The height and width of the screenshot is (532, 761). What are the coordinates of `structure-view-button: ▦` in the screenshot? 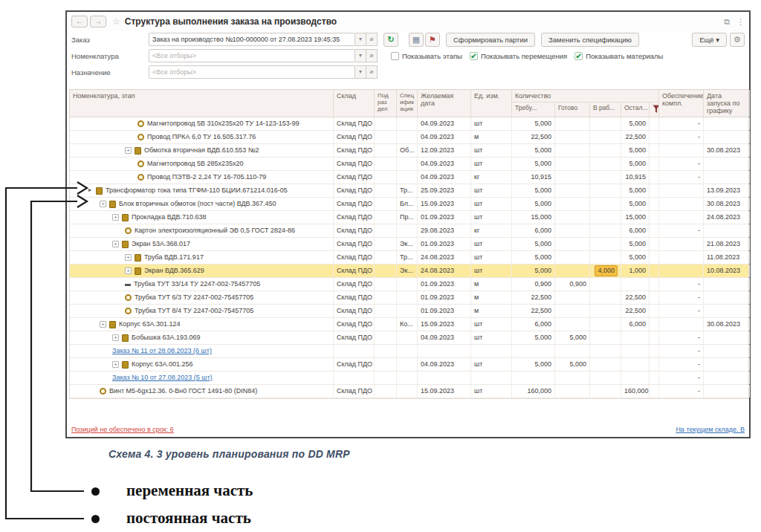 It's located at (416, 40).